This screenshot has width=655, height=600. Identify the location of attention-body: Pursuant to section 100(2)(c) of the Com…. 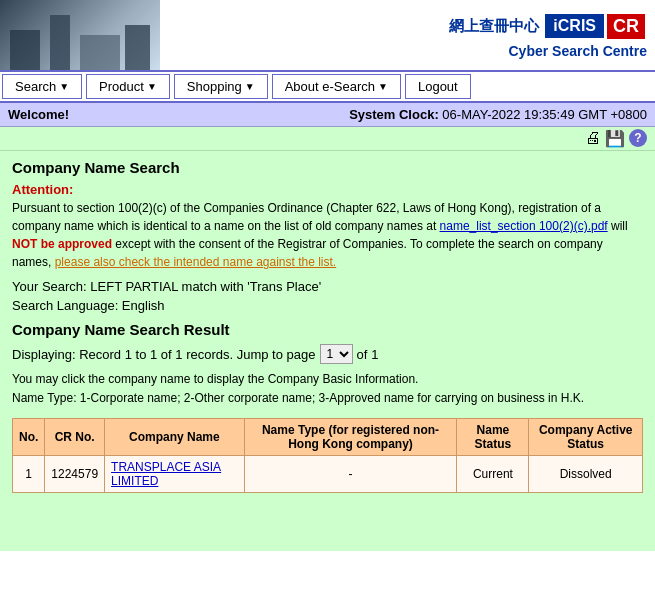
(328, 235).